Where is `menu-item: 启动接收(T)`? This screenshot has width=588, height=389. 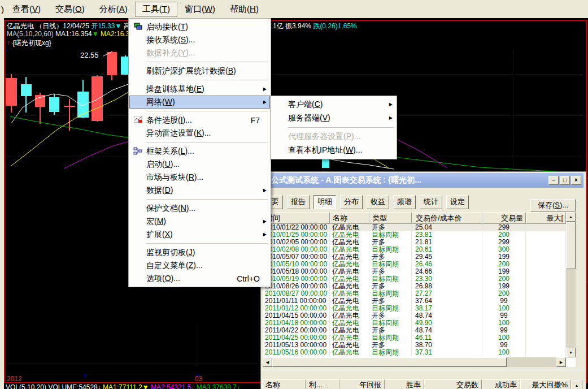 menu-item: 启动接收(T) is located at coordinates (200, 27).